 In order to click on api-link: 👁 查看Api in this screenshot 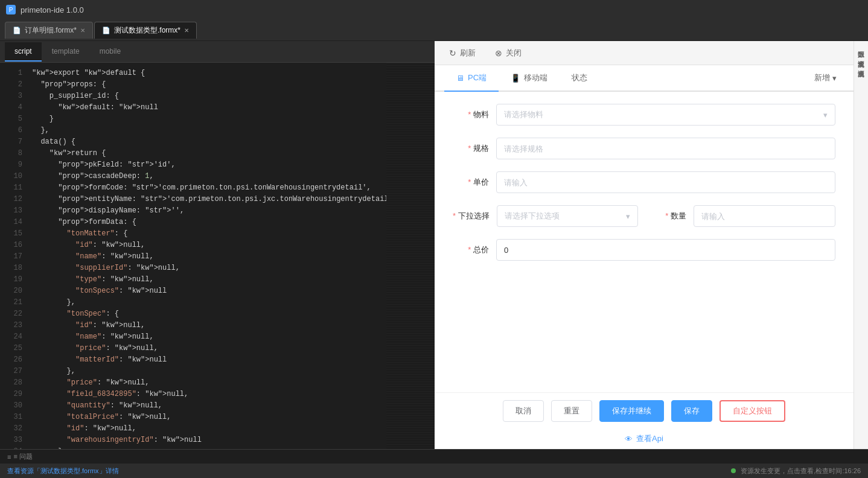, I will do `click(644, 439)`.